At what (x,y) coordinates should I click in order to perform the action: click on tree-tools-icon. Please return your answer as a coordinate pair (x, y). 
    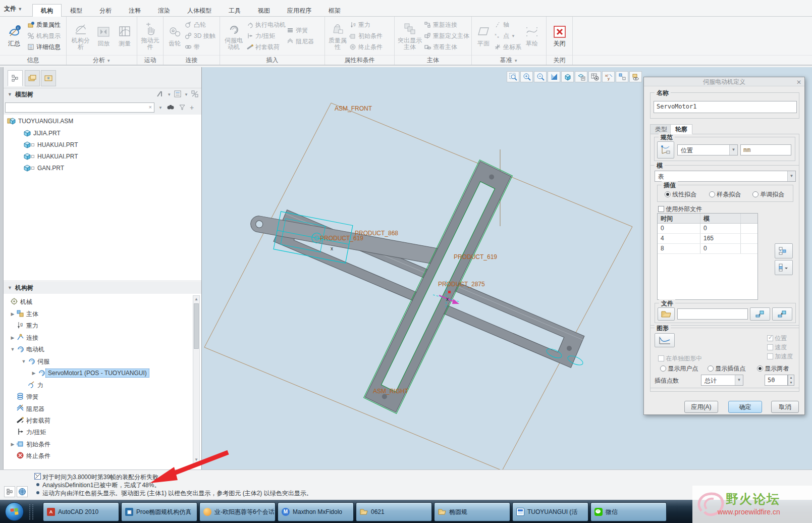
    Looking at the image, I should click on (160, 95).